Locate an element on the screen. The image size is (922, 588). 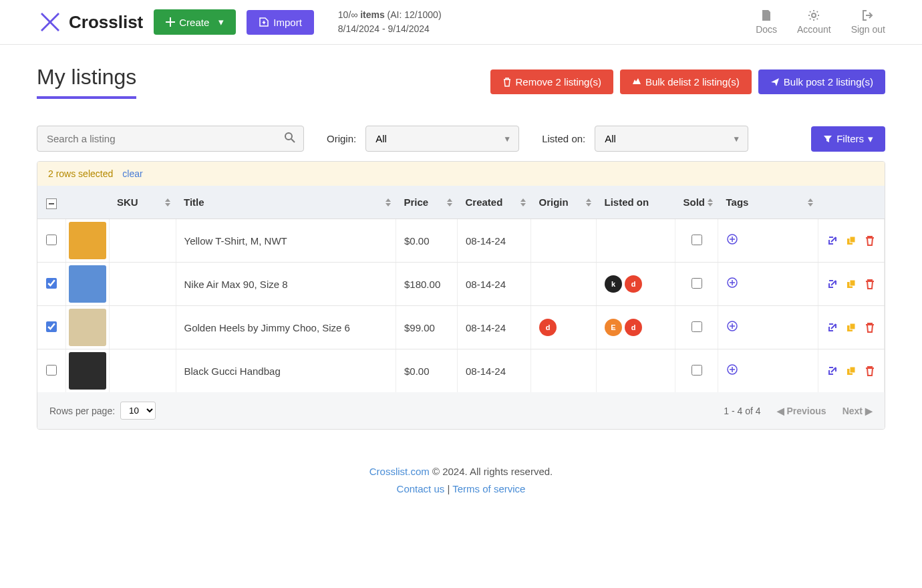
price-header: Price is located at coordinates (427, 202).